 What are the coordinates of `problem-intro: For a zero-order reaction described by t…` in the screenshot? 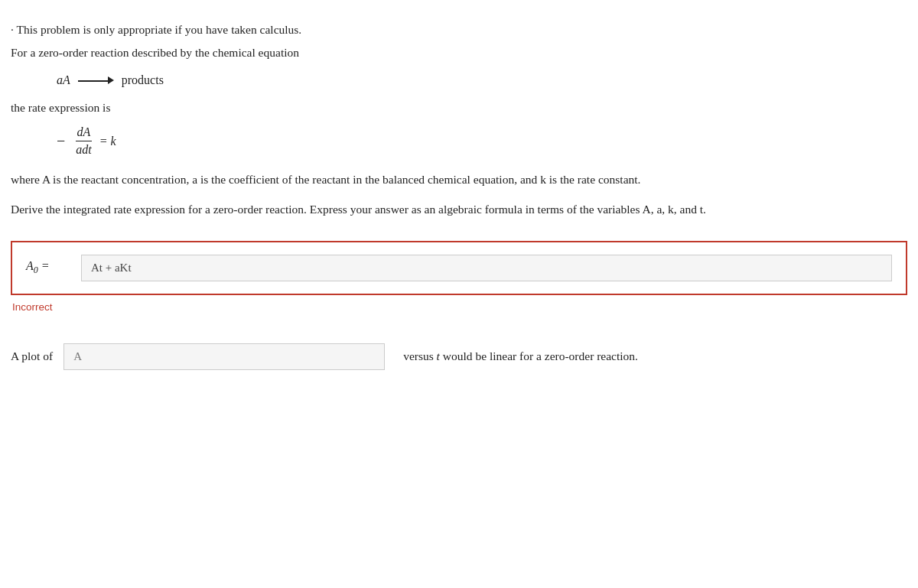 It's located at (459, 53).